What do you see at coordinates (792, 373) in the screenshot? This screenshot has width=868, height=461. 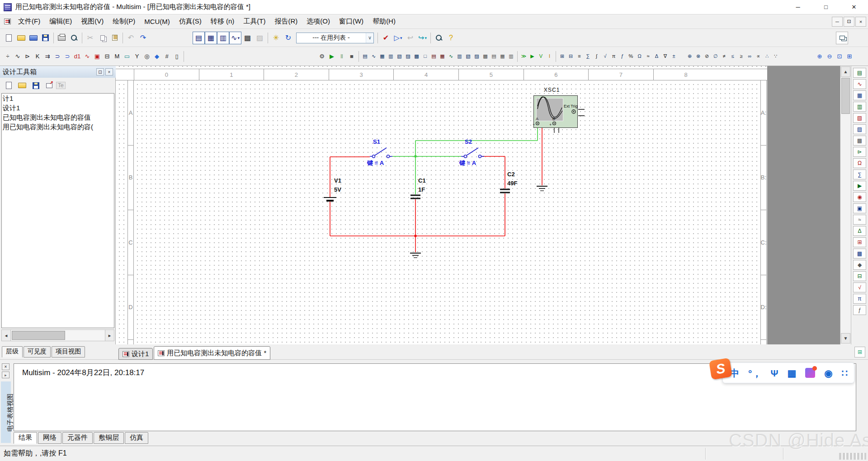 I see `soft-keyboard-icon: ▦` at bounding box center [792, 373].